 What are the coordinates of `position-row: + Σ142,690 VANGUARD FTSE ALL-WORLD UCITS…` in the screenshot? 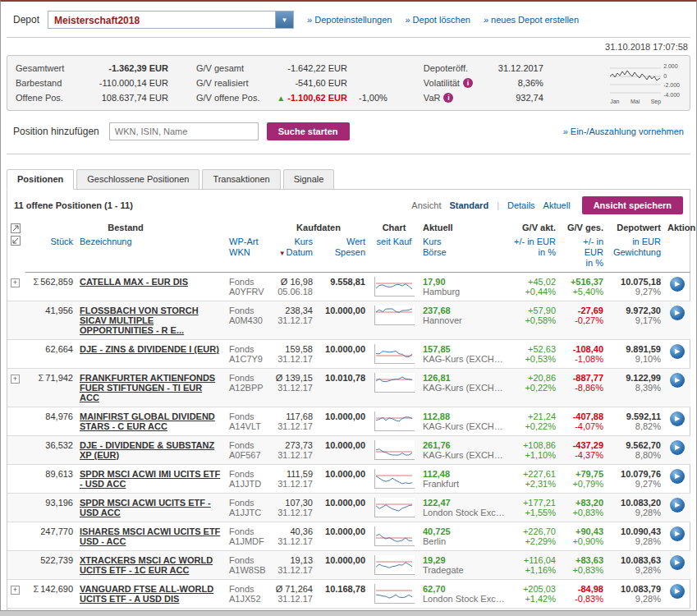 It's located at (349, 595).